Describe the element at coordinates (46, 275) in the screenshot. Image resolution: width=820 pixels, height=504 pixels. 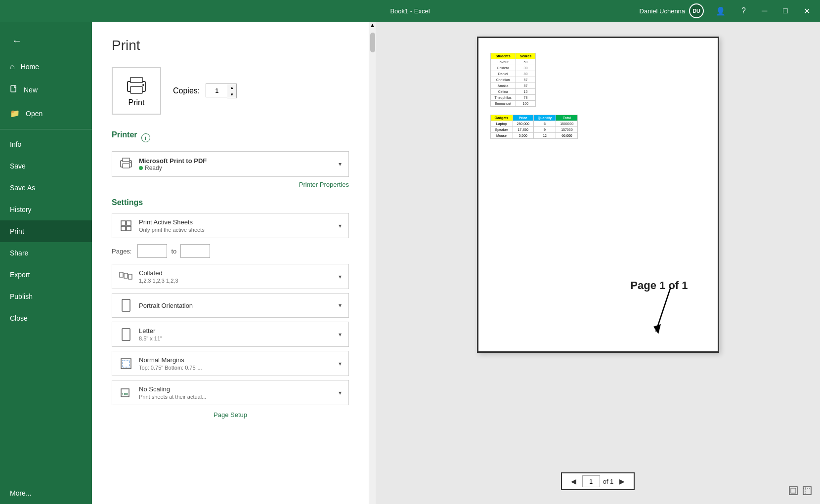
I see `sidebar-item-export: Export` at that location.